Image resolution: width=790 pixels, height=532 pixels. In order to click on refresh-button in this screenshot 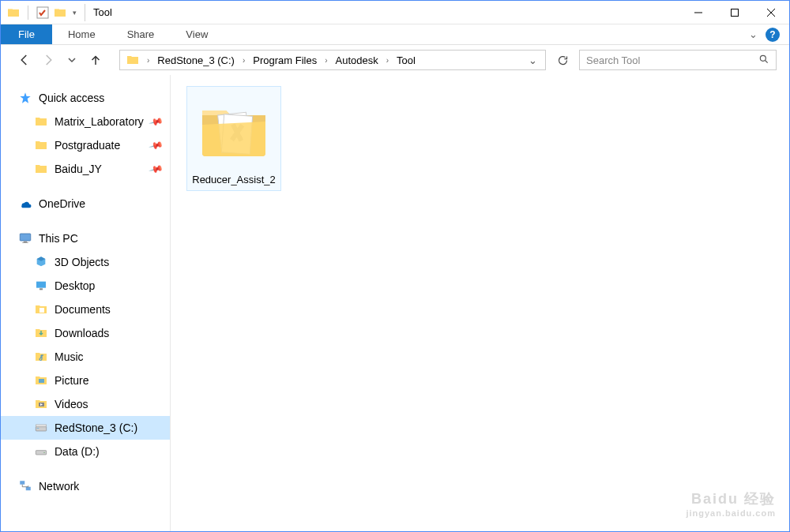, I will do `click(562, 60)`.